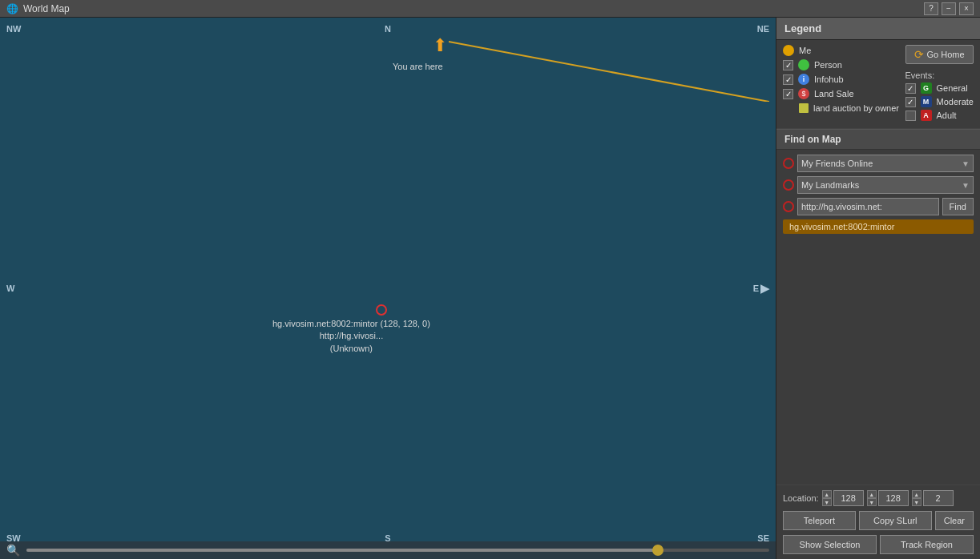 This screenshot has height=559, width=980. Describe the element at coordinates (939, 97) in the screenshot. I see `events-section: Events: G General M Moderate` at that location.